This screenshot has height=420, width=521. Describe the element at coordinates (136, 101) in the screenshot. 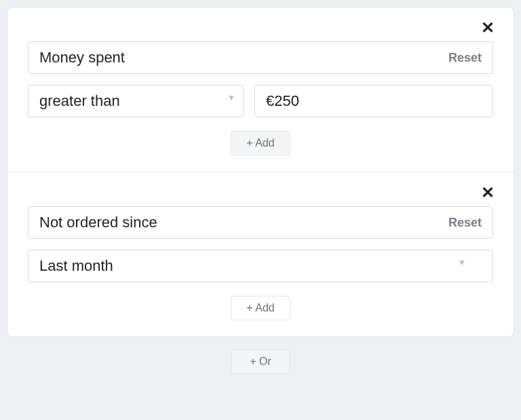

I see `operator-select-wrap: greater than ▼` at that location.